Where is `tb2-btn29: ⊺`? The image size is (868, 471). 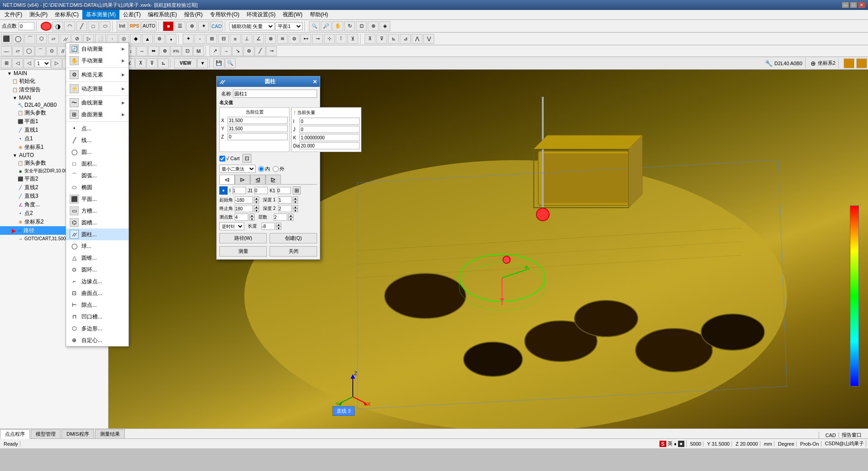 tb2-btn29: ⊺ is located at coordinates (341, 39).